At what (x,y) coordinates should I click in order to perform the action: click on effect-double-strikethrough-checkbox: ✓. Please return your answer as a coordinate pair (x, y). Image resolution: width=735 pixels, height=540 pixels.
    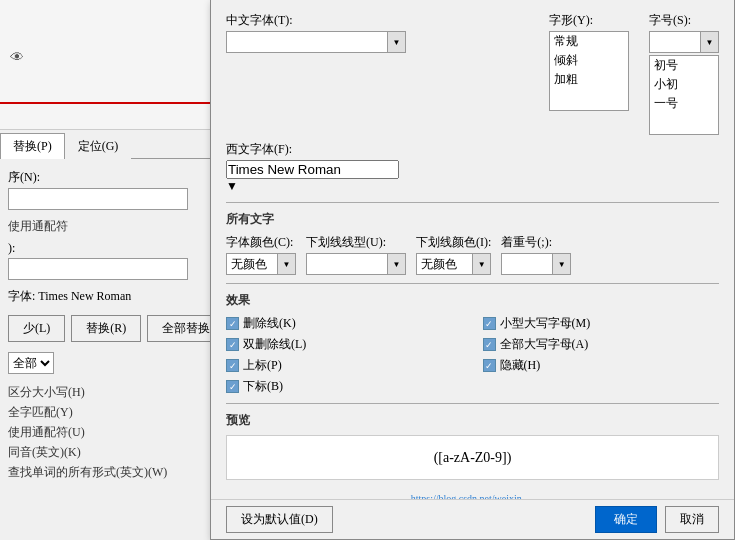
    Looking at the image, I should click on (232, 344).